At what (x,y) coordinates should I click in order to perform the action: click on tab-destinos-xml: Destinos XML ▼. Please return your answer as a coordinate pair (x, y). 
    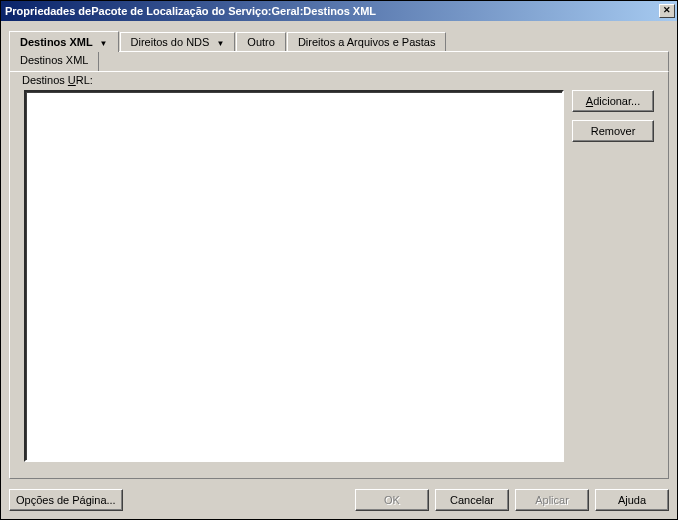
    Looking at the image, I should click on (64, 42).